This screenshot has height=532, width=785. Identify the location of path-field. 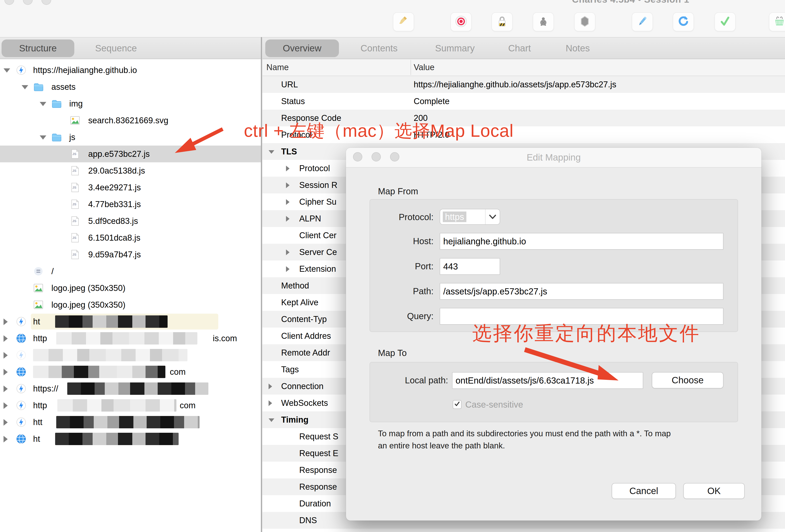
(582, 291).